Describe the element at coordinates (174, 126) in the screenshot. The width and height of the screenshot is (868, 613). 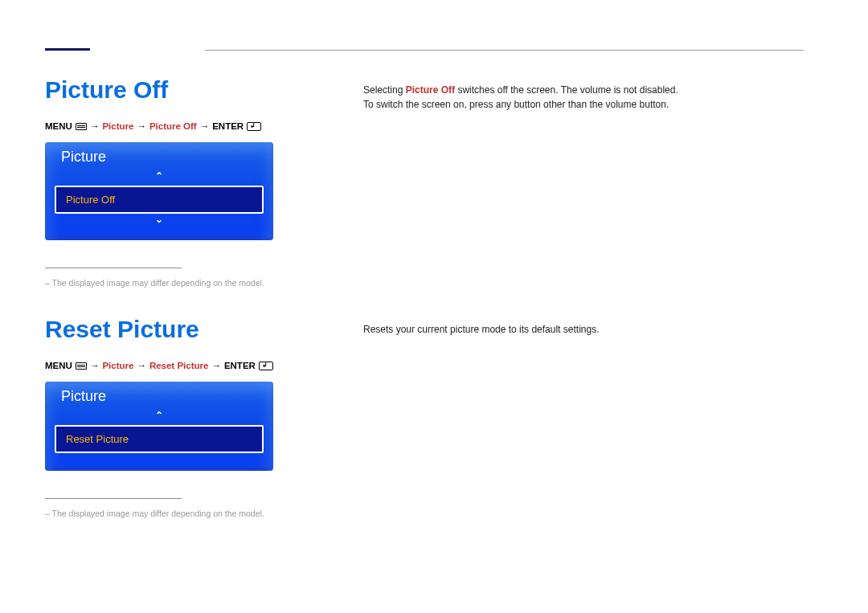
I see `breadcrumb-l2: Picture Off` at that location.